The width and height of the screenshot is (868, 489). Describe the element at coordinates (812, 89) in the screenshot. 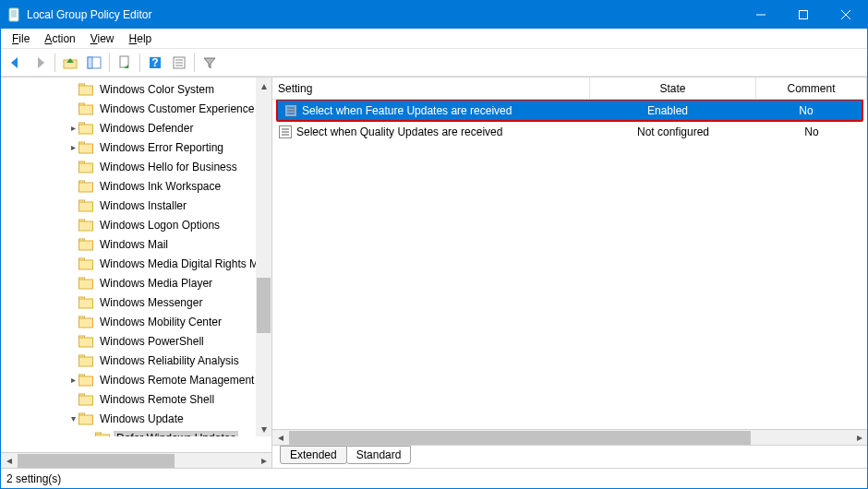

I see `column-header-comment: Comment` at that location.